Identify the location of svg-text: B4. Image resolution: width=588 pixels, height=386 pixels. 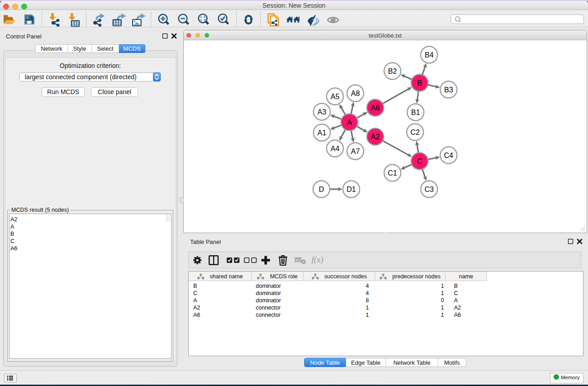
(429, 55).